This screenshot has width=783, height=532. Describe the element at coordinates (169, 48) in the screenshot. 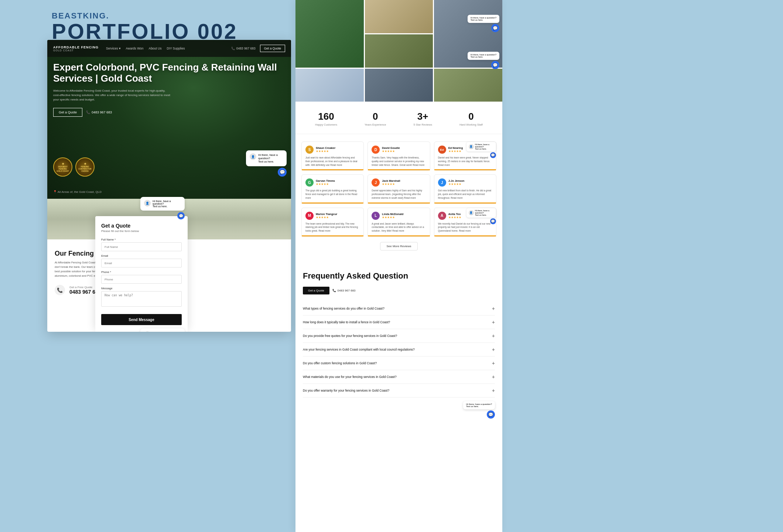

I see `navigation: AFFORDABLE FENCING GOLD COAST Services ▾…` at that location.